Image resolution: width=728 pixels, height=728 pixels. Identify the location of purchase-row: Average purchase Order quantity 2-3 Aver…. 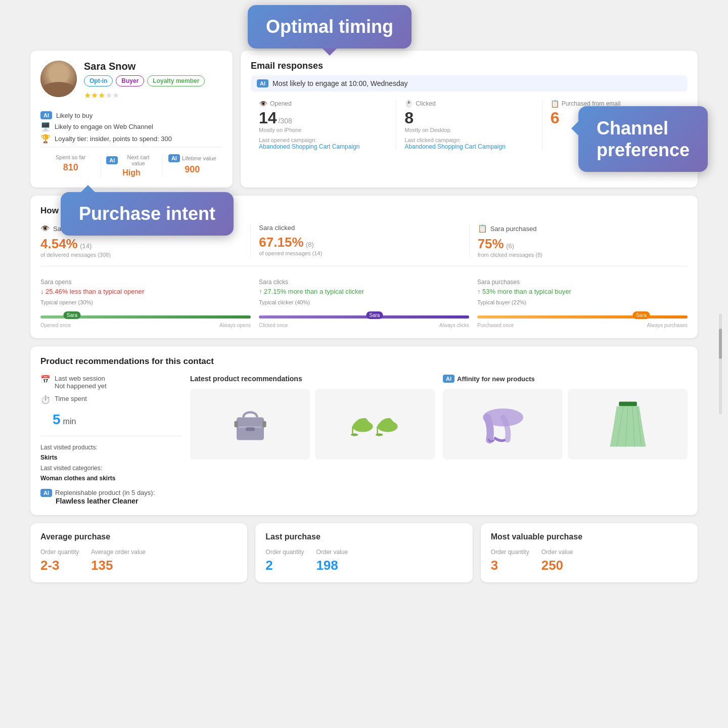
(364, 553).